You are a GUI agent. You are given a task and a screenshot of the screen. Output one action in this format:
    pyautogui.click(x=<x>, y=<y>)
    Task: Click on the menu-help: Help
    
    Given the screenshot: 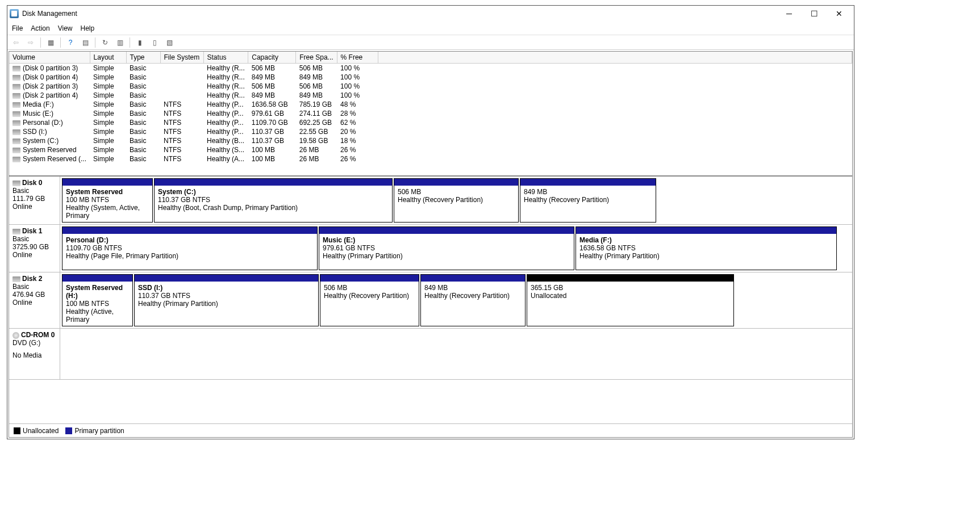 What is the action you would take?
    pyautogui.click(x=87, y=28)
    